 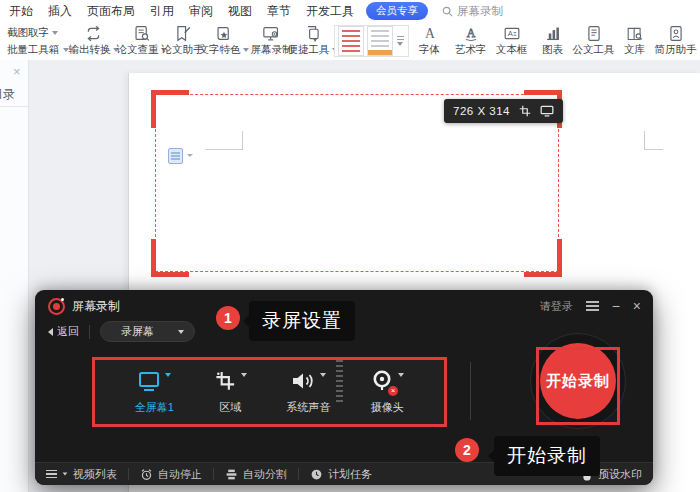 What do you see at coordinates (52, 474) in the screenshot?
I see `list-icon` at bounding box center [52, 474].